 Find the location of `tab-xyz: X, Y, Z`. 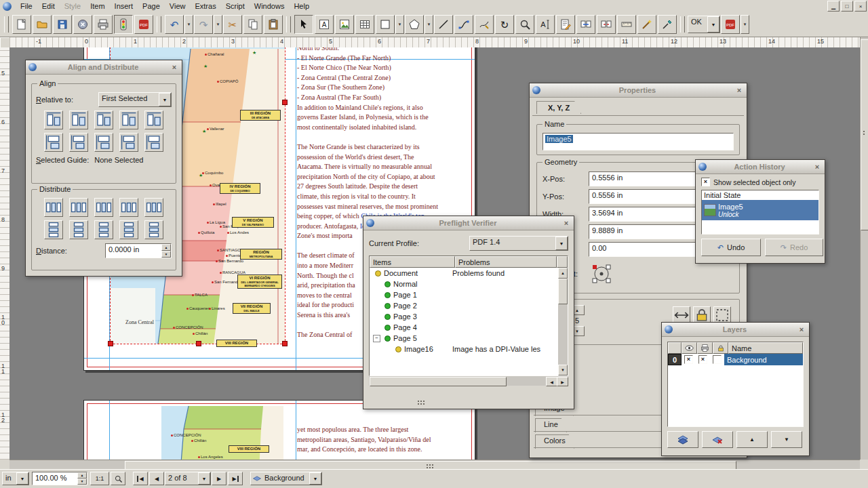

tab-xyz: X, Y, Z is located at coordinates (559, 107).